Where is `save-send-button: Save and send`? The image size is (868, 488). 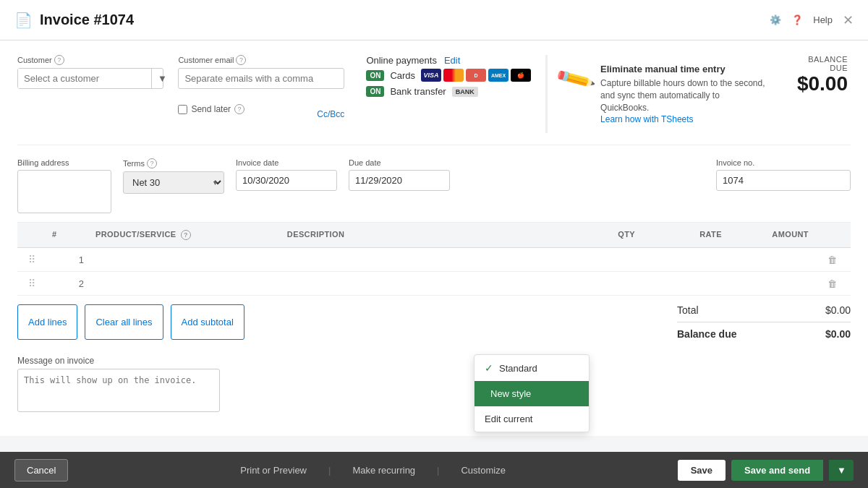 save-send-button: Save and send is located at coordinates (777, 470).